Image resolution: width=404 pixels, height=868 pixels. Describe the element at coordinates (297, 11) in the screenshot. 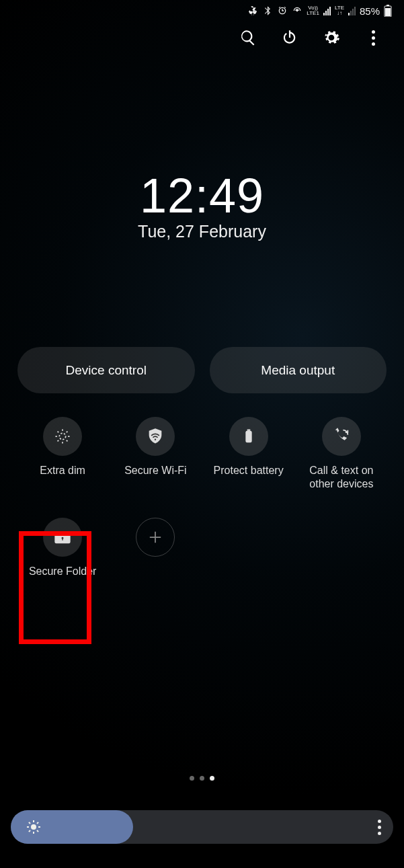

I see `hotspot-icon` at that location.